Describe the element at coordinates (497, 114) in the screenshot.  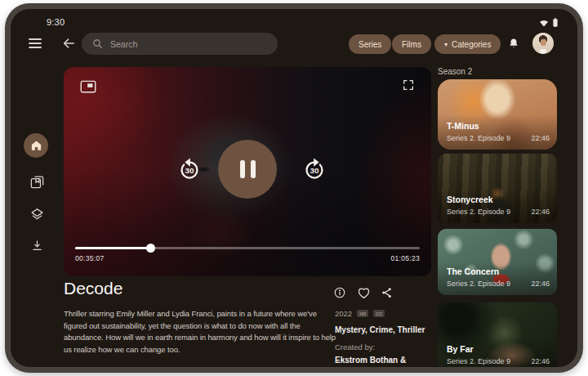
I see `episode-card-t-minus: T-Minus Series 2. Episode 9 22:46` at that location.